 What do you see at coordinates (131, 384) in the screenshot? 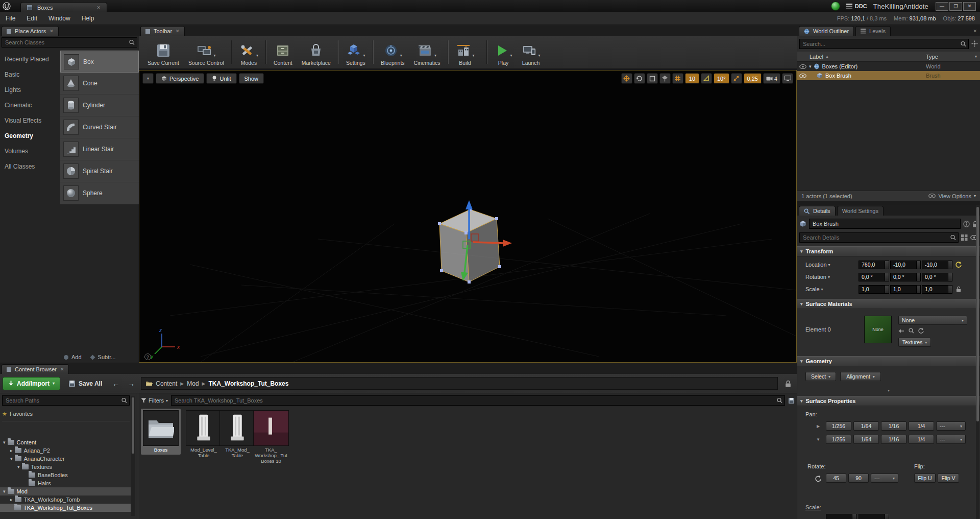
I see `forward-arrow-icon: →` at bounding box center [131, 384].